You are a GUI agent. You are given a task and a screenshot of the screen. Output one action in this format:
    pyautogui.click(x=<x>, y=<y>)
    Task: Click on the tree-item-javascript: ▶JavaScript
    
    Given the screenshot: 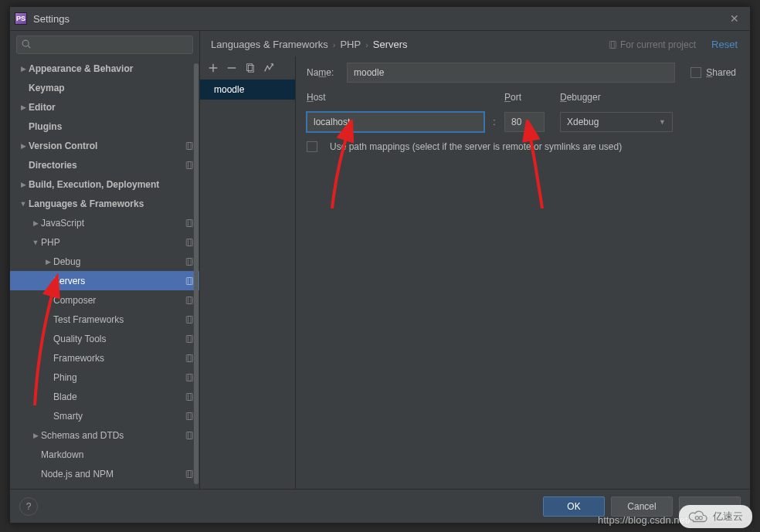 What is the action you would take?
    pyautogui.click(x=105, y=222)
    